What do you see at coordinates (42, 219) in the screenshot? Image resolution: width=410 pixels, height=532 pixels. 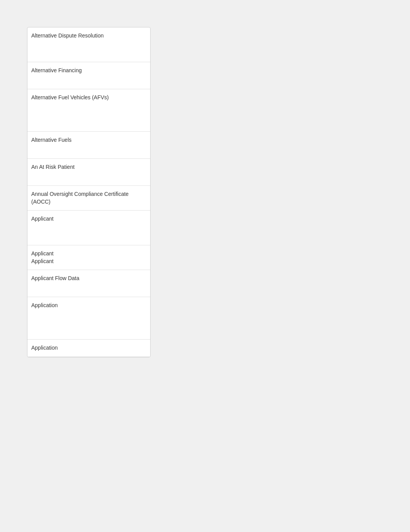 I see `item-label: Applicant` at bounding box center [42, 219].